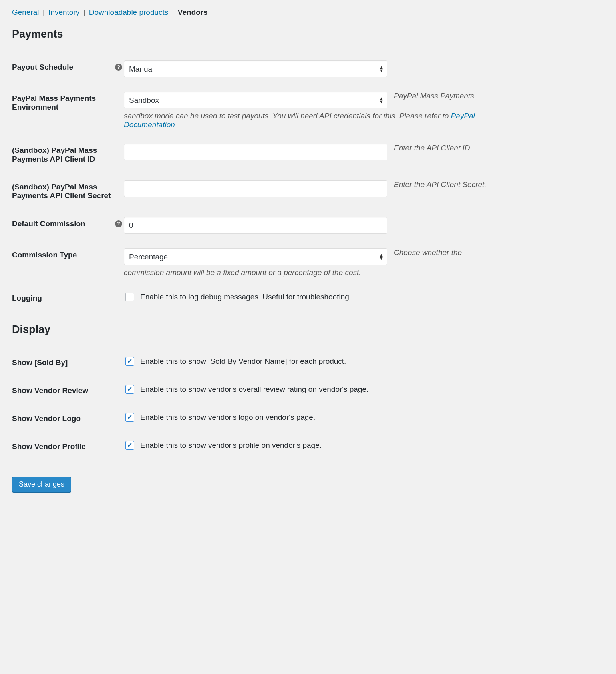 The height and width of the screenshot is (674, 616). I want to click on pp-env-side-desc: PayPal Mass Payments, so click(434, 96).